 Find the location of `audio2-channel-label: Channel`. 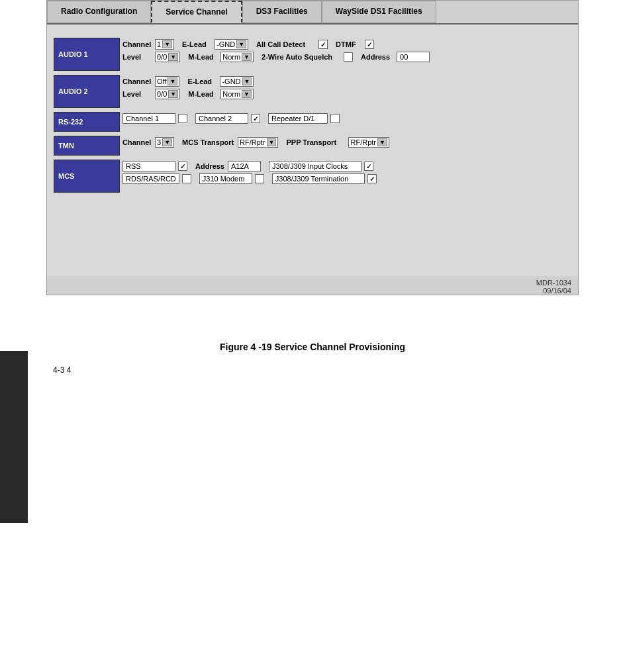

audio2-channel-label: Channel is located at coordinates (138, 81).